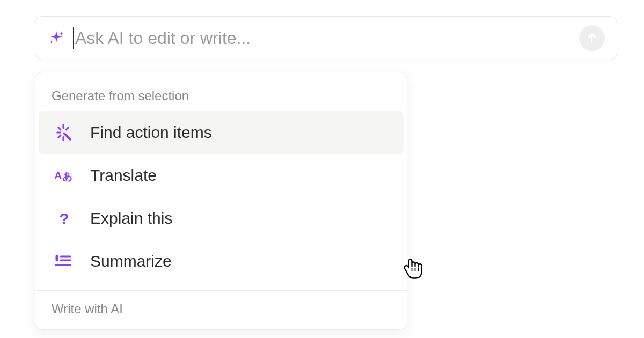  What do you see at coordinates (131, 261) in the screenshot?
I see `menu-item-label: Summarize` at bounding box center [131, 261].